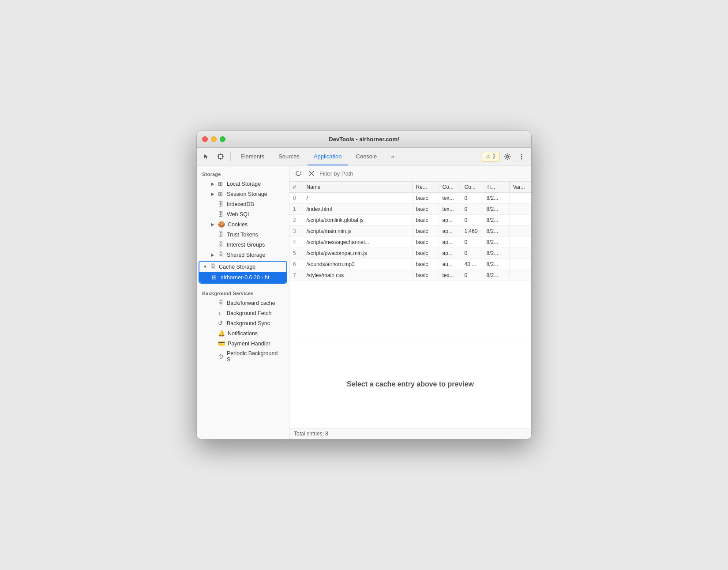  What do you see at coordinates (243, 356) in the screenshot?
I see `sidebar-item-periodic-background: ▶ ⏱ Periodic Background S` at bounding box center [243, 356].